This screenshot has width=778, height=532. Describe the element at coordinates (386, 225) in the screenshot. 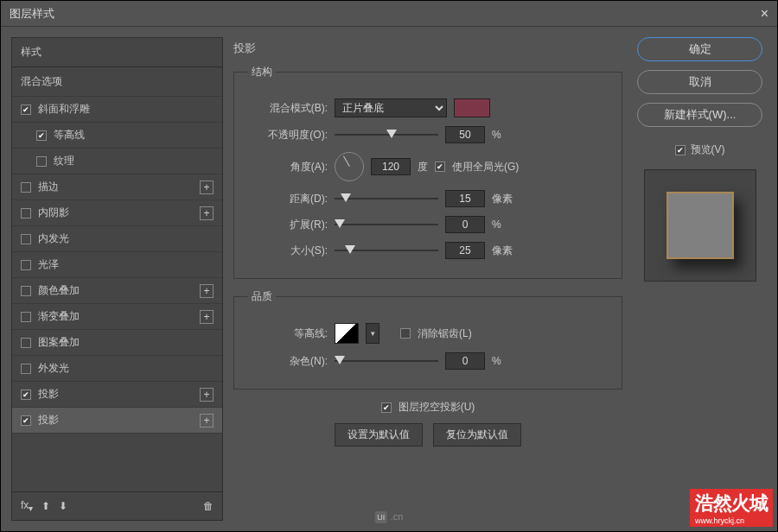

I see `spread-slider` at that location.